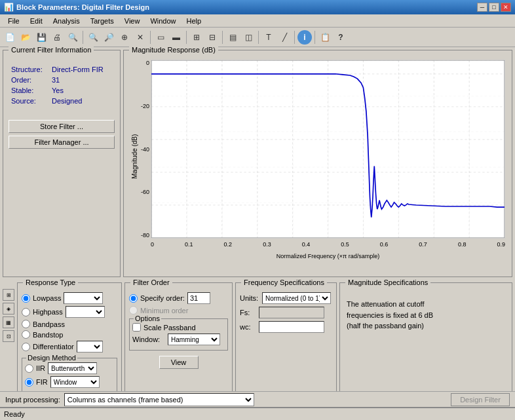 Image resolution: width=515 pixels, height=420 pixels. I want to click on menu-view: View, so click(132, 21).